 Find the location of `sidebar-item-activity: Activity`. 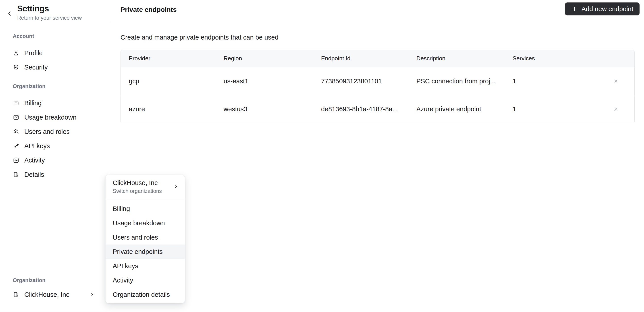

sidebar-item-activity: Activity is located at coordinates (55, 160).